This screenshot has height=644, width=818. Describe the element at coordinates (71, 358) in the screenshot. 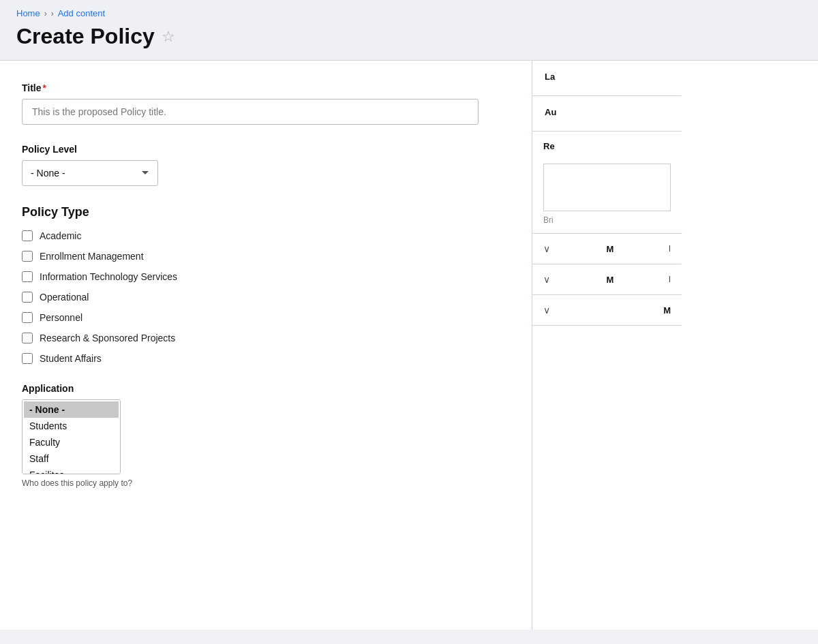

I see `checkbox-student-label: Student Affairs` at that location.